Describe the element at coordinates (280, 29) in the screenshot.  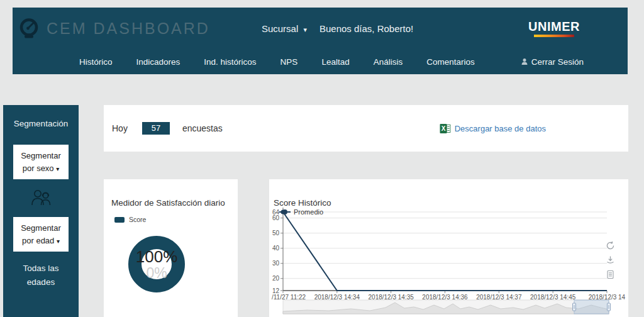
I see `branch-selector-label: Sucursal` at that location.